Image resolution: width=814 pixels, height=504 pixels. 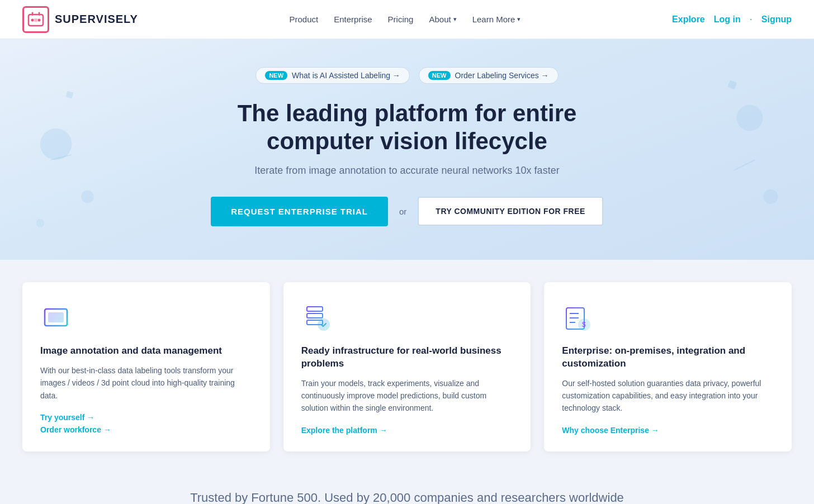 What do you see at coordinates (489, 75) in the screenshot?
I see `badge-order-labeling: NEW Order Labeling Services →` at bounding box center [489, 75].